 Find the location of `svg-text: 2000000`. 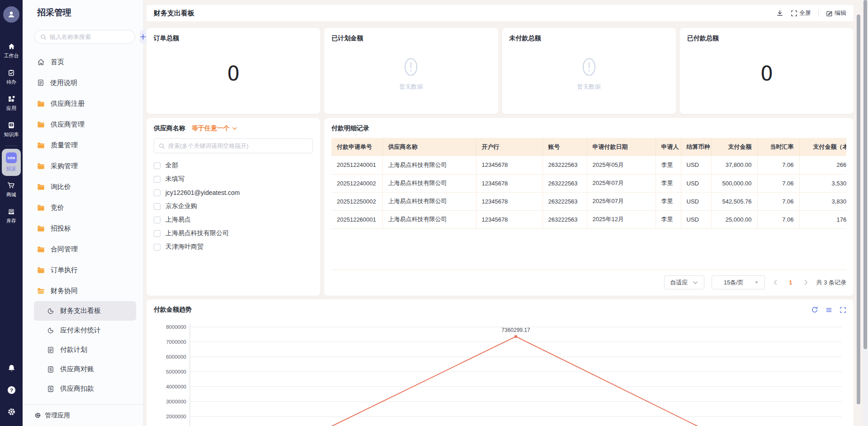

svg-text: 2000000 is located at coordinates (176, 417).